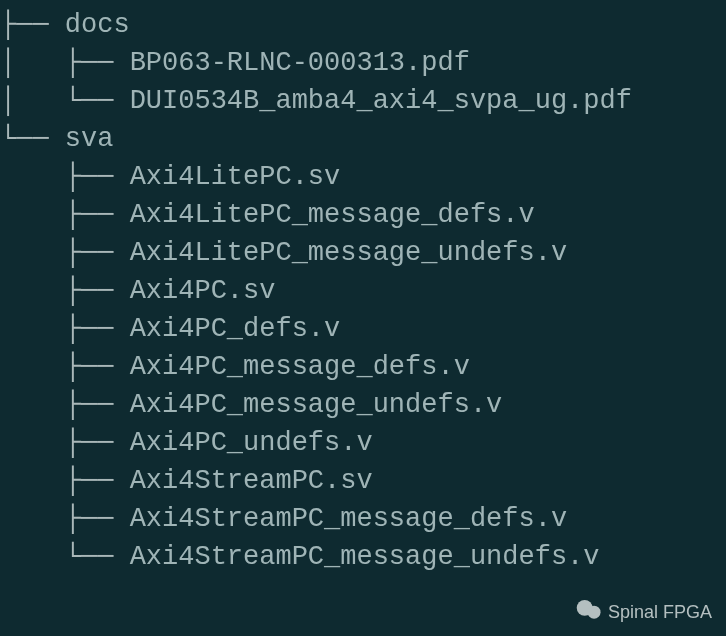 This screenshot has width=726, height=636. I want to click on file-name: Axi4PC_message_defs.v, so click(300, 367).